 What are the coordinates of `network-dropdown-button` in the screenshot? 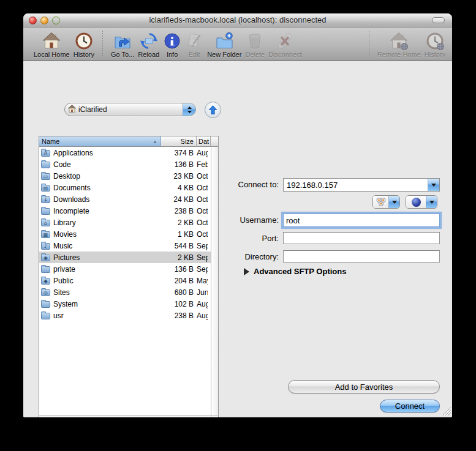 It's located at (421, 202).